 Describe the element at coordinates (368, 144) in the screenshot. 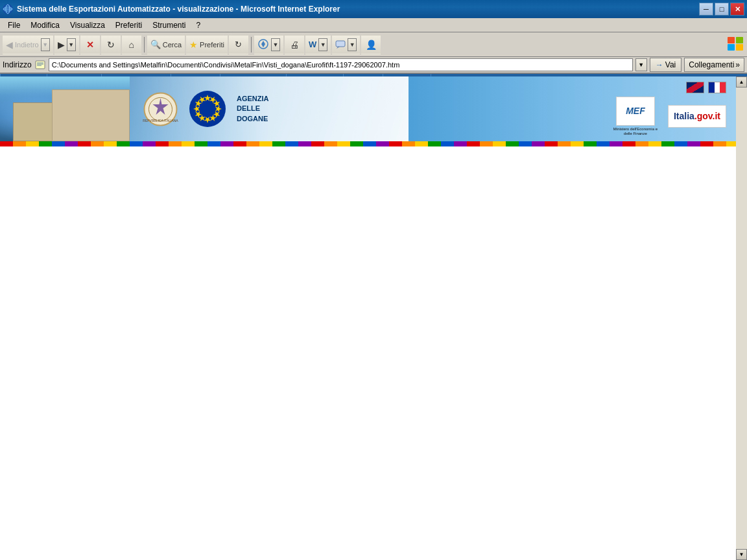

I see `rainbow-stripe` at that location.